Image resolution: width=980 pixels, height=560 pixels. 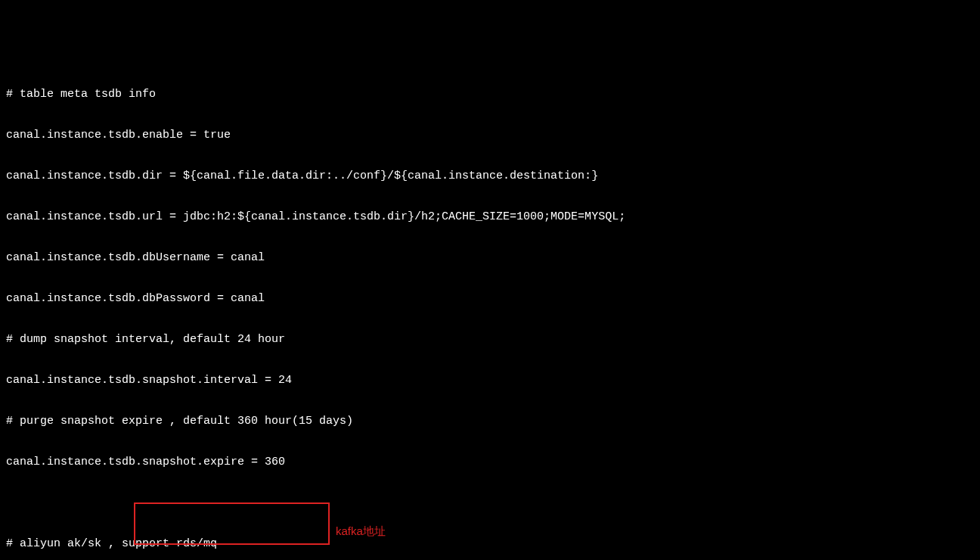 What do you see at coordinates (490, 381) in the screenshot?
I see `config-line: canal.instance.tsdb.snapshot.interval = …` at bounding box center [490, 381].